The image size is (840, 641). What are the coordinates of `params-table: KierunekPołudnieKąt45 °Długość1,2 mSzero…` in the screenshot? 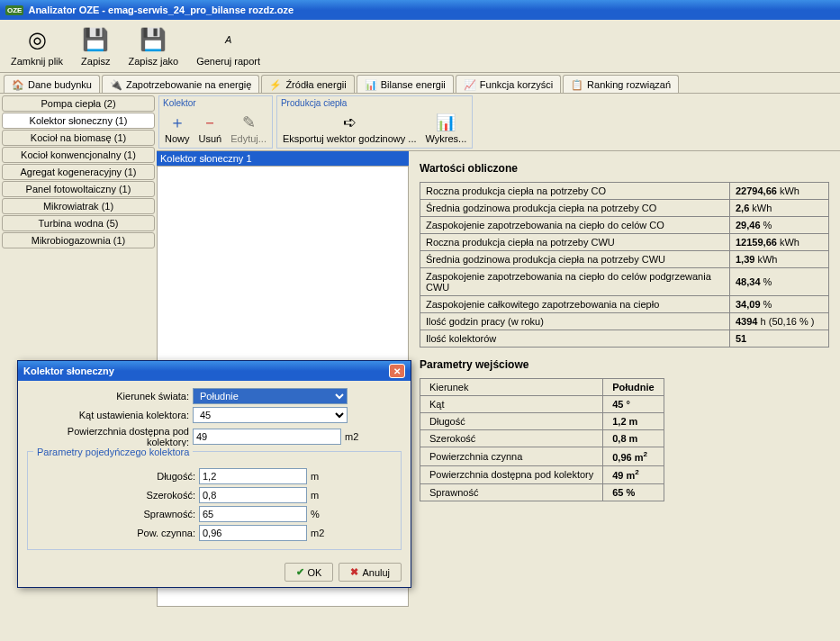 It's located at (542, 439).